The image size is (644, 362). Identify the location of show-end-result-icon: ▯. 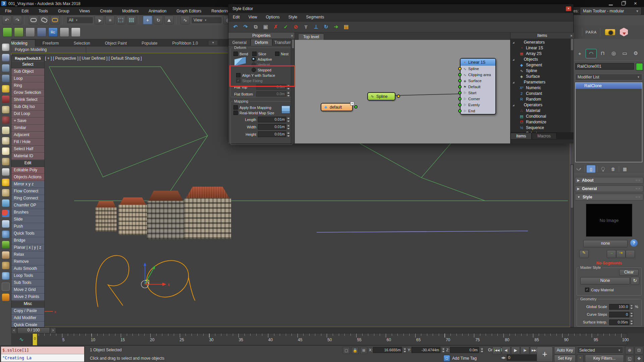
(591, 169).